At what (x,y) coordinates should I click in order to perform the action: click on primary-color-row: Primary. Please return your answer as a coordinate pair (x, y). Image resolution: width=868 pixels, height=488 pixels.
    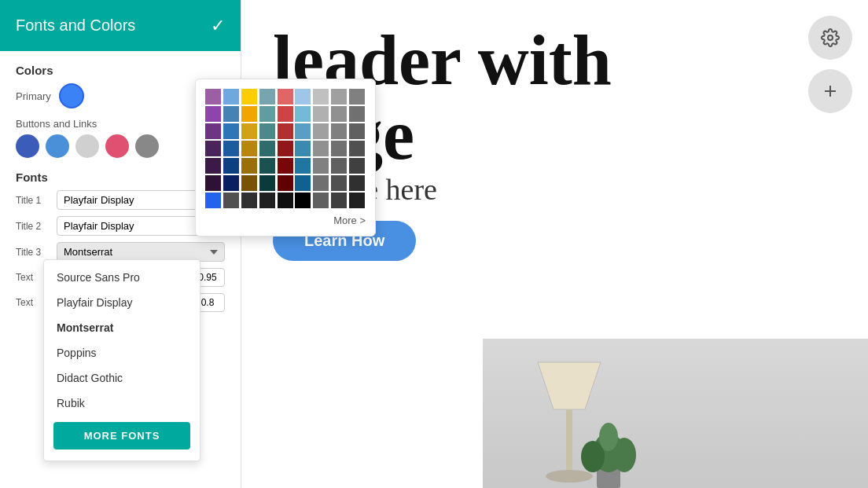
    Looking at the image, I should click on (120, 96).